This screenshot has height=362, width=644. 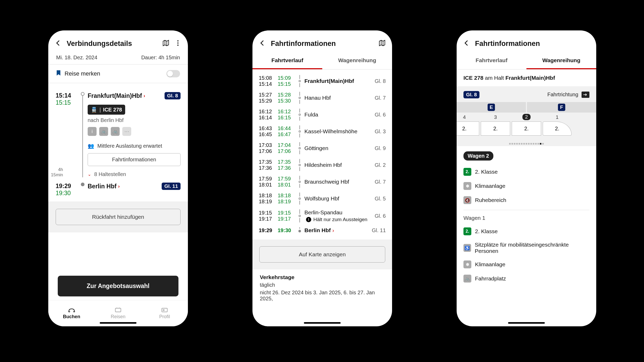 I want to click on stop-row: 17:5918:0117:5918:01Braunschweig HbfGl. …, so click(x=322, y=182).